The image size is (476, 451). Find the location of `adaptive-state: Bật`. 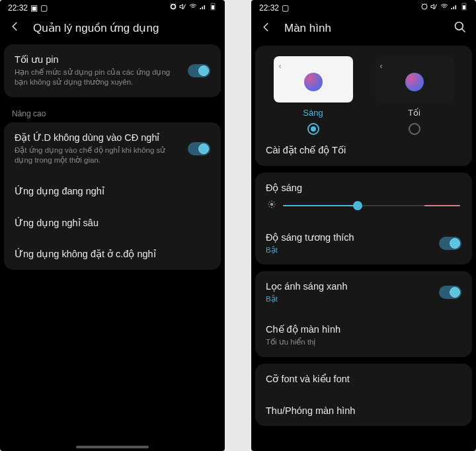

adaptive-state: Bật is located at coordinates (348, 251).